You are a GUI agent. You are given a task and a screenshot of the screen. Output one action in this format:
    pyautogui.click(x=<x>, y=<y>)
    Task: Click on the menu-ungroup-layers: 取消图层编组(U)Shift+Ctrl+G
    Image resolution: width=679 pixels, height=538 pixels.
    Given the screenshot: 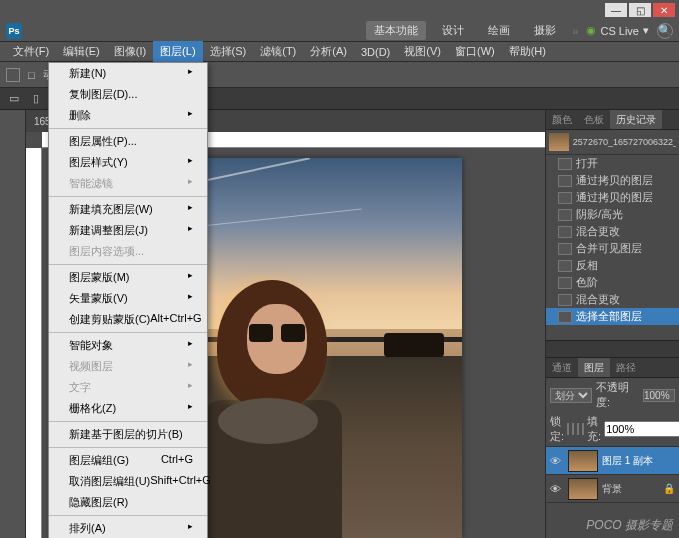 What is the action you would take?
    pyautogui.click(x=128, y=482)
    